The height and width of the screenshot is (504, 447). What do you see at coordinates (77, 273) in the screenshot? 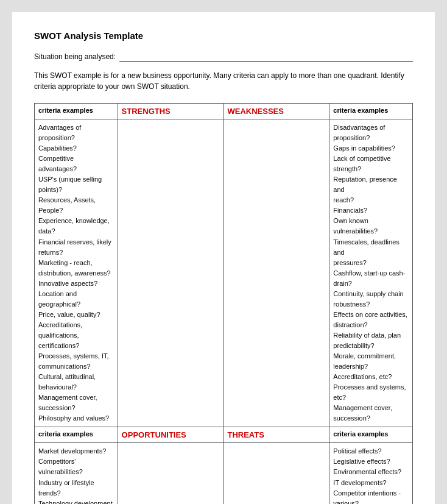
I see `top-left-criteria-cell: Advantages of proposition?Capabilities?C…` at bounding box center [77, 273].